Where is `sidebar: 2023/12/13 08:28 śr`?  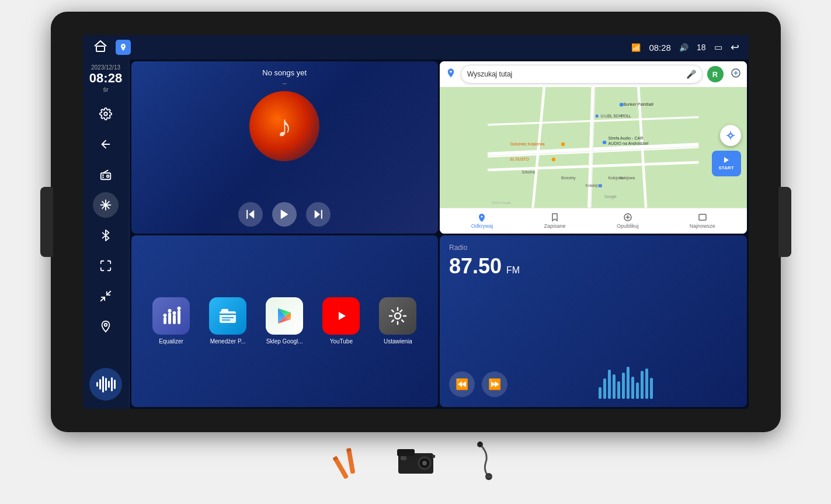 sidebar: 2023/12/13 08:28 śr is located at coordinates (106, 234).